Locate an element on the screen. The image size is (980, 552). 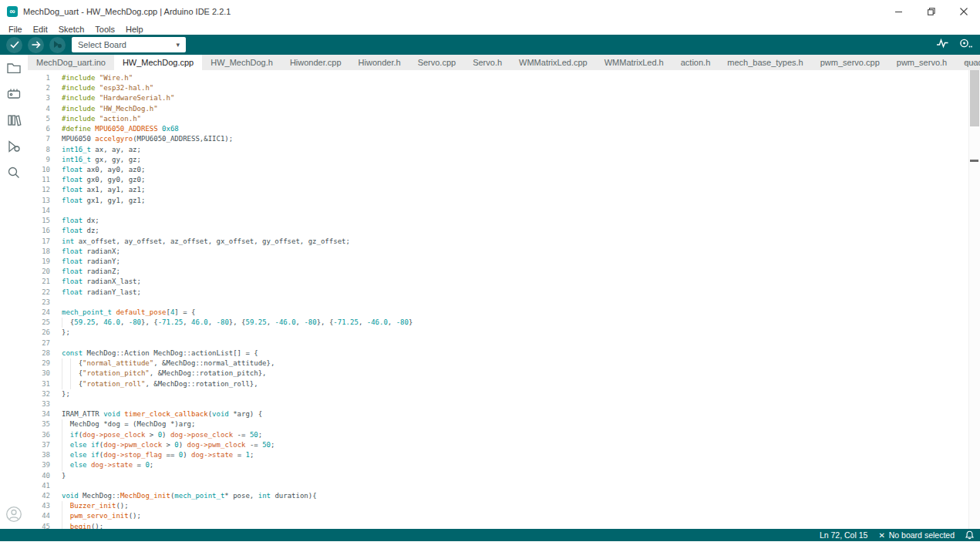
code-line: float ax1, ay1, az1; is located at coordinates (514, 190).